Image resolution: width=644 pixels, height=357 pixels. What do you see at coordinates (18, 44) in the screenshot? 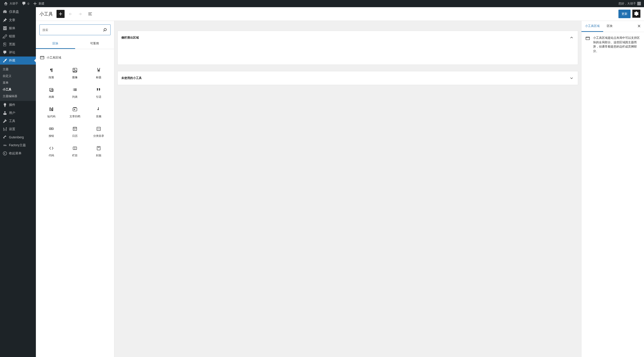
I see `sidebar-item-pages: 页面` at bounding box center [18, 44].